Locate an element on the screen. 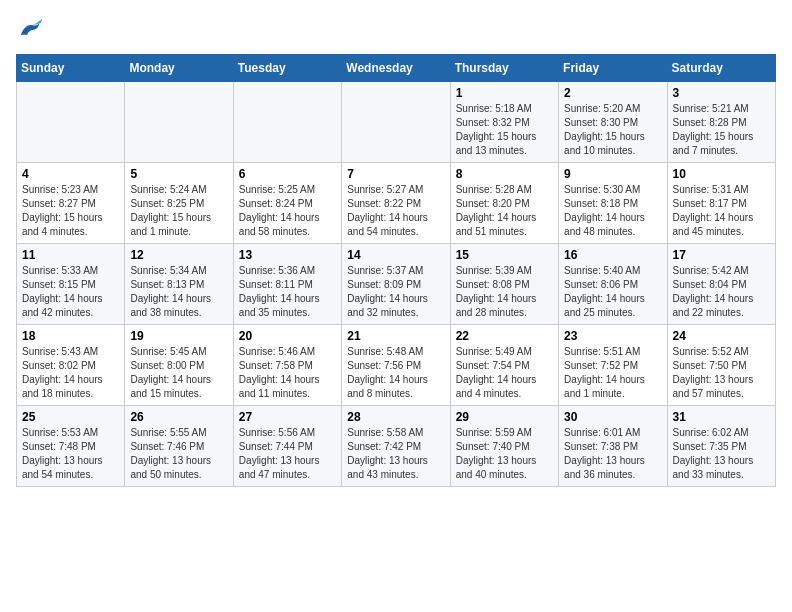  calendar-day-cell: 24Sunrise: 5:52 AM Sunset: 7:50 PM Dayli… is located at coordinates (721, 366).